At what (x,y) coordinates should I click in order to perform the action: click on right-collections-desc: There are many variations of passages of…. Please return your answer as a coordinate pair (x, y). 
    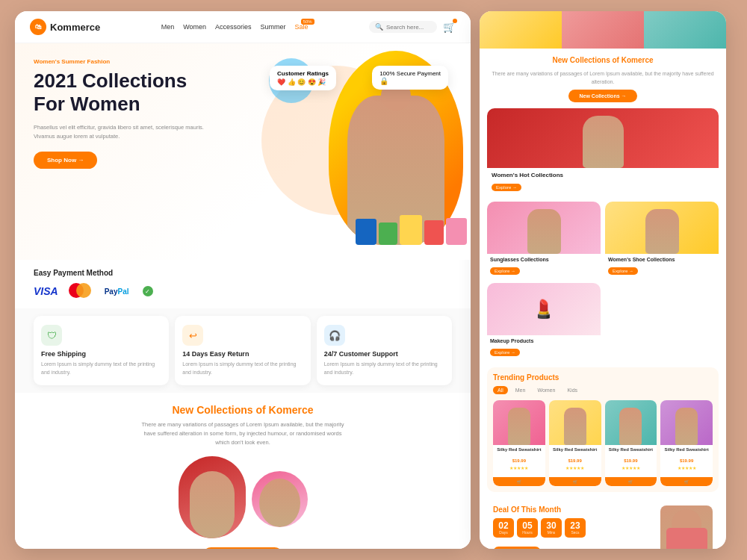
    Looking at the image, I should click on (603, 78).